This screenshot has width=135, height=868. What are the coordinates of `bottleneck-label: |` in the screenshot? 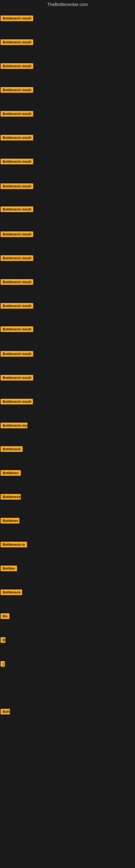 It's located at (3, 664).